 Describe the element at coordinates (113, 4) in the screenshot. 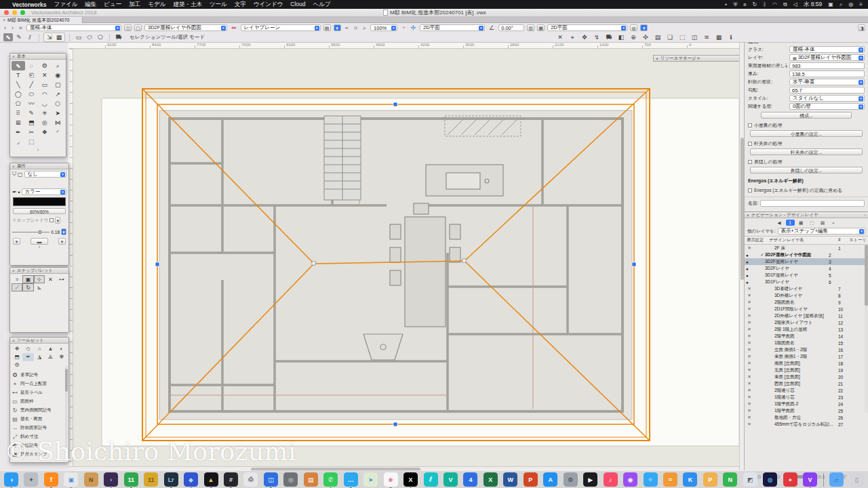

I see `menu-item: ビュー` at that location.